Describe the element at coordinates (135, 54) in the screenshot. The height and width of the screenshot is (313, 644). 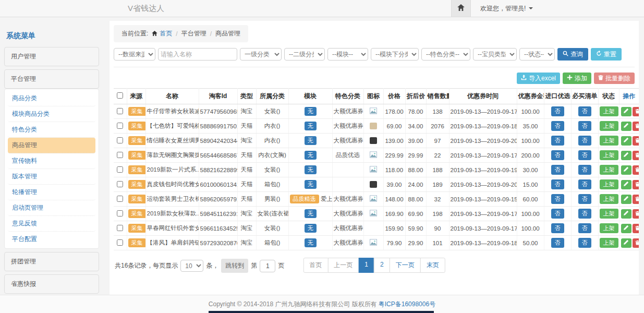
I see `data-source-select: --数据来源--` at that location.